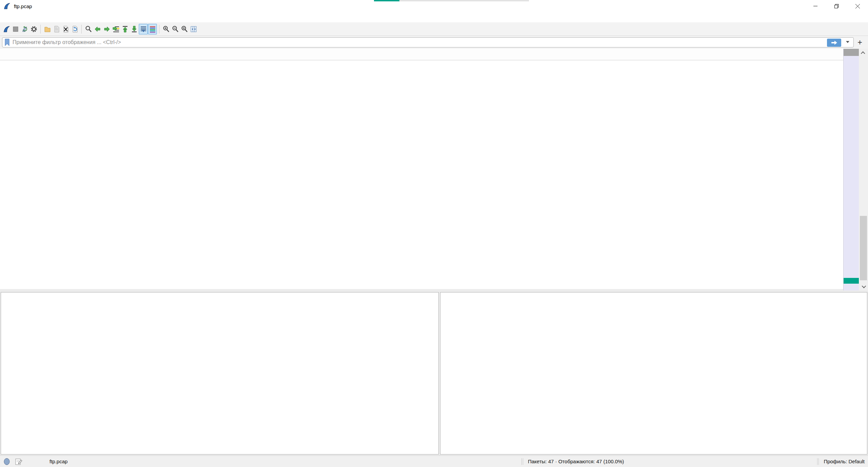 This screenshot has width=868, height=467. What do you see at coordinates (134, 29) in the screenshot?
I see `go-last-icon` at bounding box center [134, 29].